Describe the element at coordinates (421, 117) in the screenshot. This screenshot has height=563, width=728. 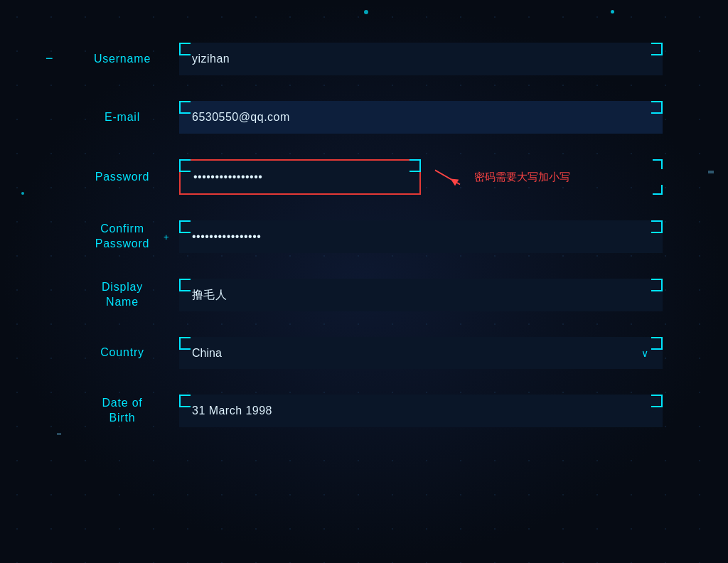
I see `email-input` at that location.